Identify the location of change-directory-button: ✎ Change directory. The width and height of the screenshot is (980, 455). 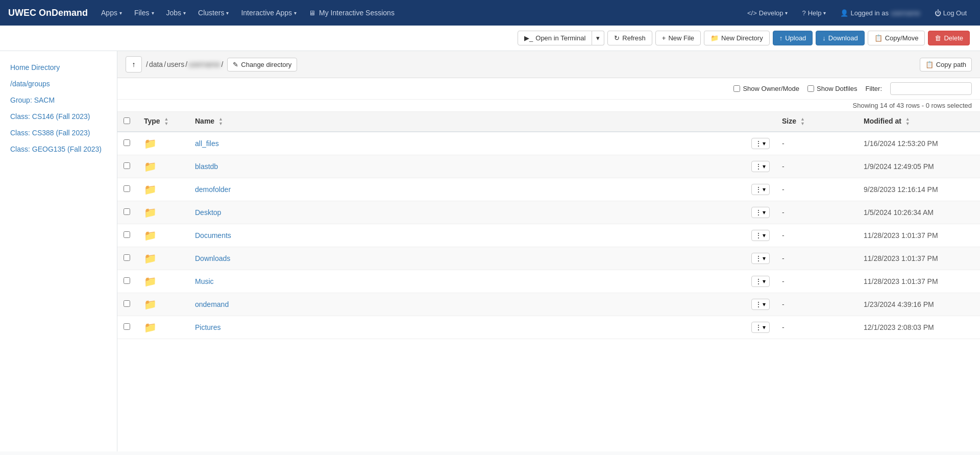
(262, 64).